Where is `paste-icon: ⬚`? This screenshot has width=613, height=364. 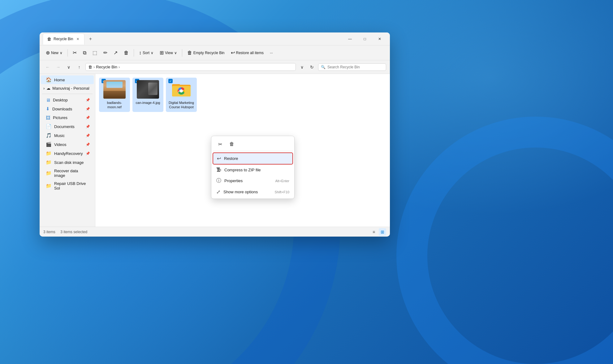
paste-icon: ⬚ is located at coordinates (95, 53).